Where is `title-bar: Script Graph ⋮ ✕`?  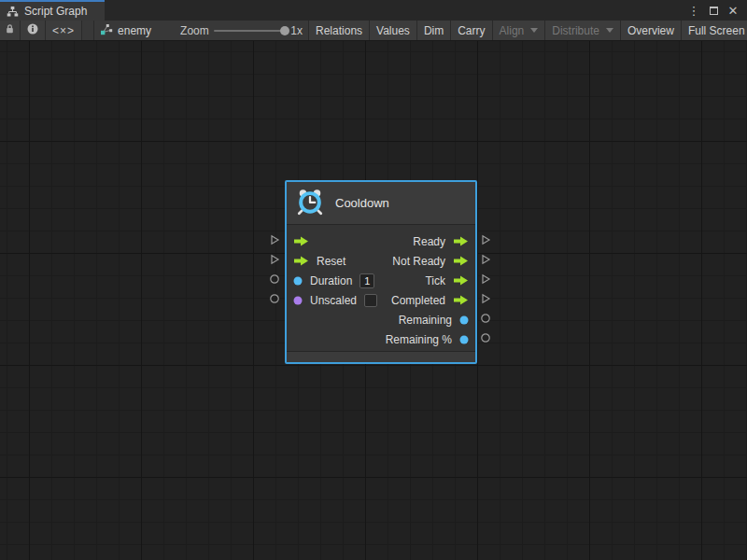
title-bar: Script Graph ⋮ ✕ is located at coordinates (374, 10).